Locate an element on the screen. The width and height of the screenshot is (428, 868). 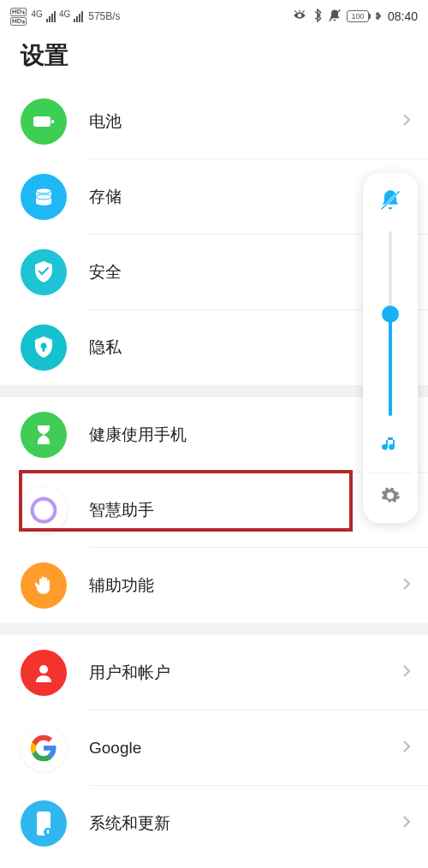
privacy-shield-icon is located at coordinates (44, 348).